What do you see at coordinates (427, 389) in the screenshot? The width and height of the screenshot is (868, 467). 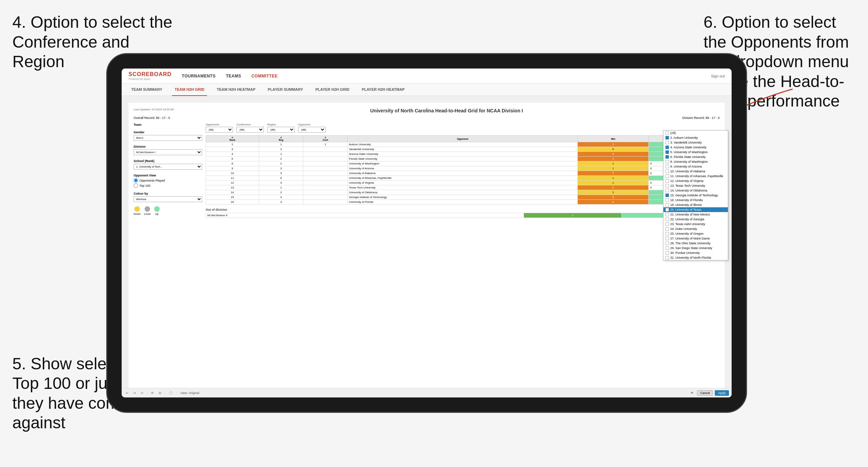 I see `toolbar: ↩ ↪ ↩ | ⟳ ⊡ | 🕐 | View: Original 👁 Cance…` at bounding box center [427, 389].